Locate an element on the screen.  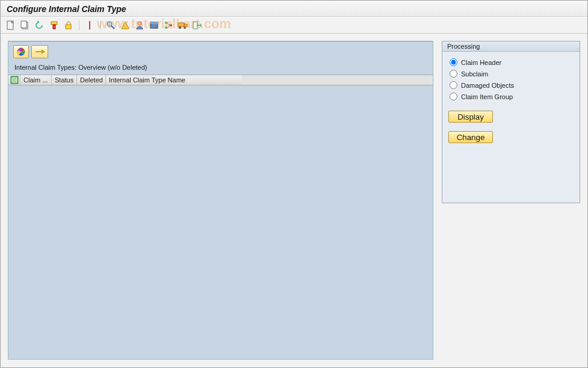
new-document-icon is located at coordinates (11, 25).